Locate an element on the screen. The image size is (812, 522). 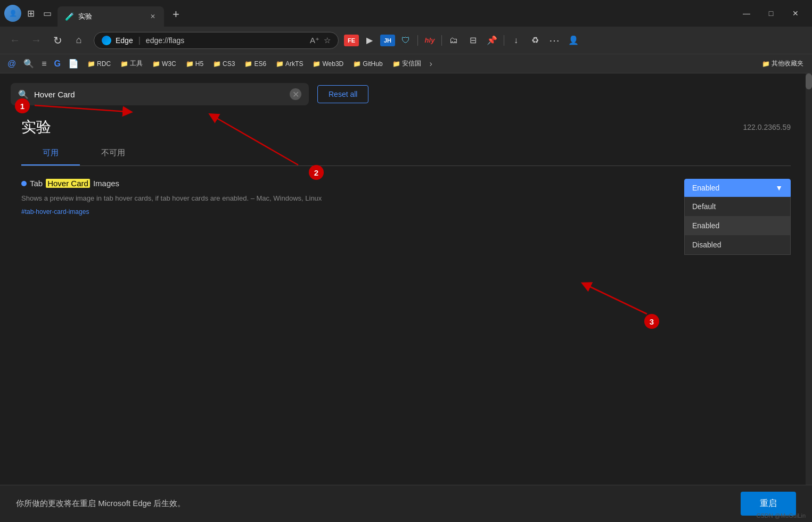
scrollbar-track is located at coordinates (809, 279).